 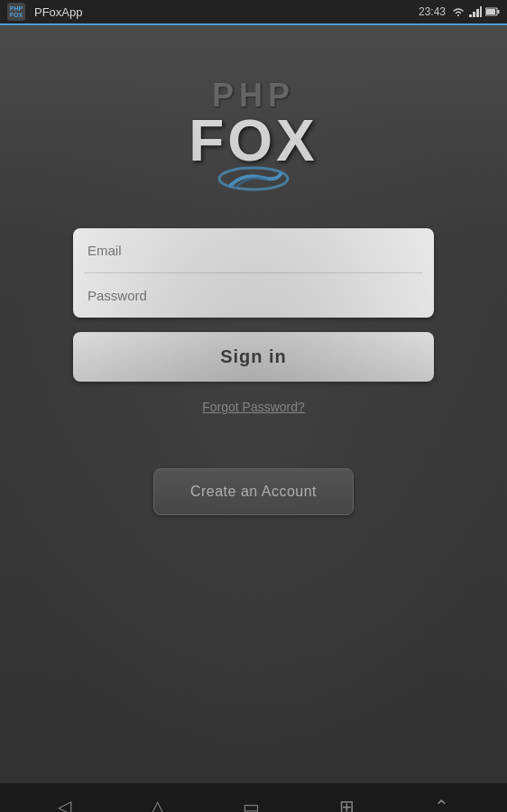 What do you see at coordinates (254, 179) in the screenshot?
I see `logo-swirl-icon` at bounding box center [254, 179].